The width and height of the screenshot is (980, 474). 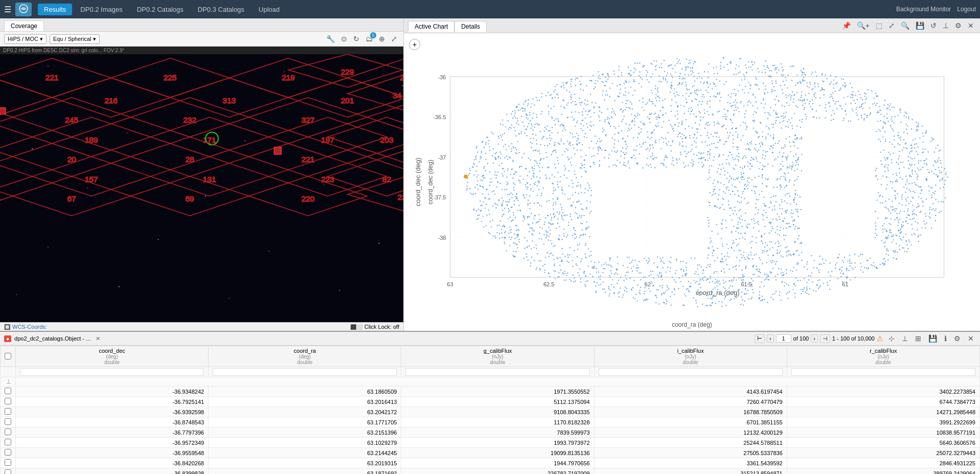 I want to click on table-select-btn: ⊹, so click(x=892, y=338).